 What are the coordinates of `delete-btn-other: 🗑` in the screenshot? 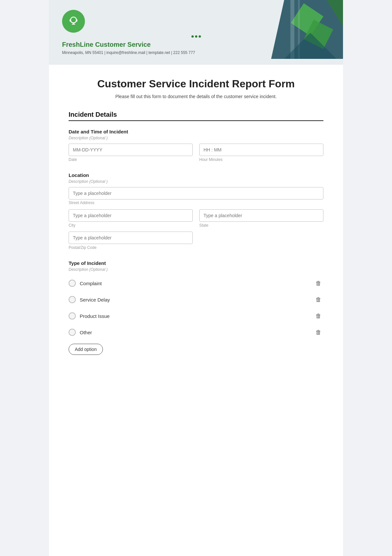 It's located at (318, 332).